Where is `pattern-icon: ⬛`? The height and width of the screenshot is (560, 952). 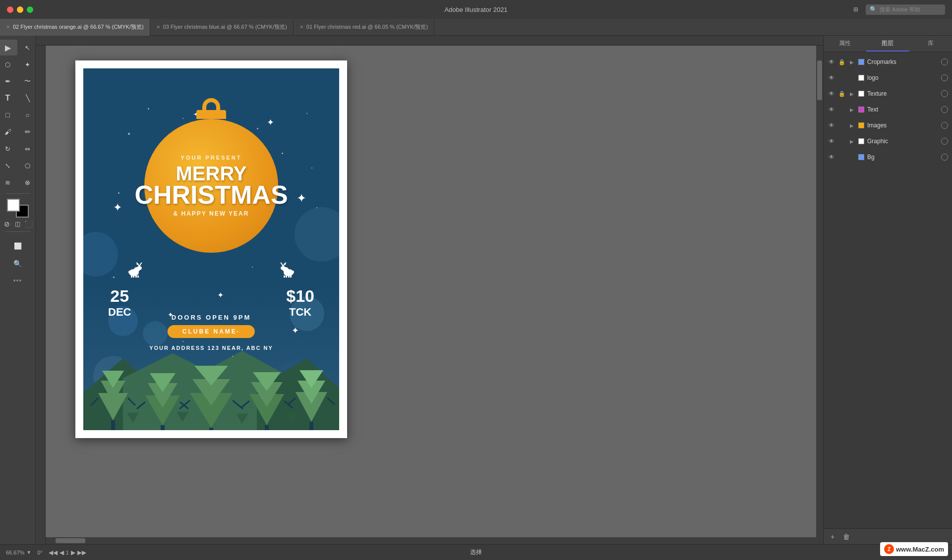
pattern-icon: ⬛ is located at coordinates (29, 224).